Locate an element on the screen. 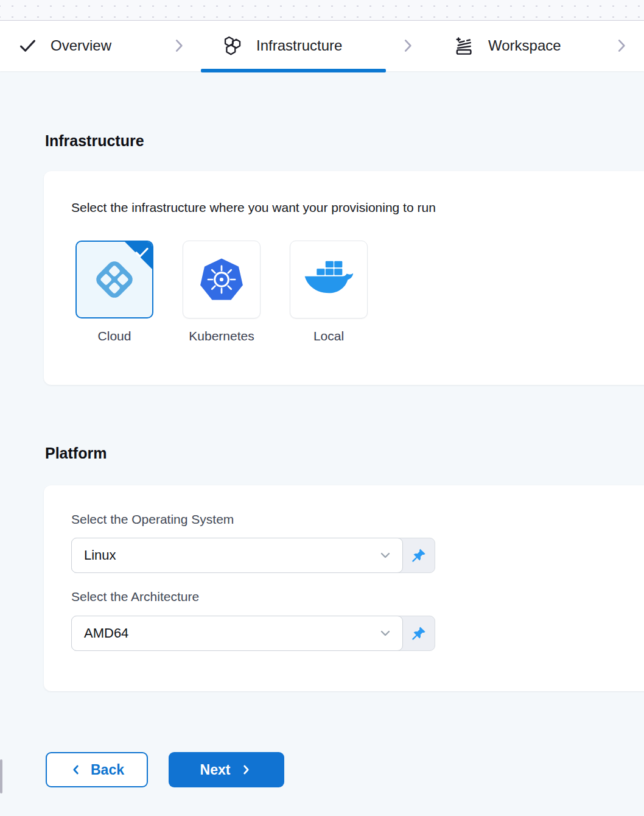 The height and width of the screenshot is (816, 644). active-step-underline is located at coordinates (293, 71).